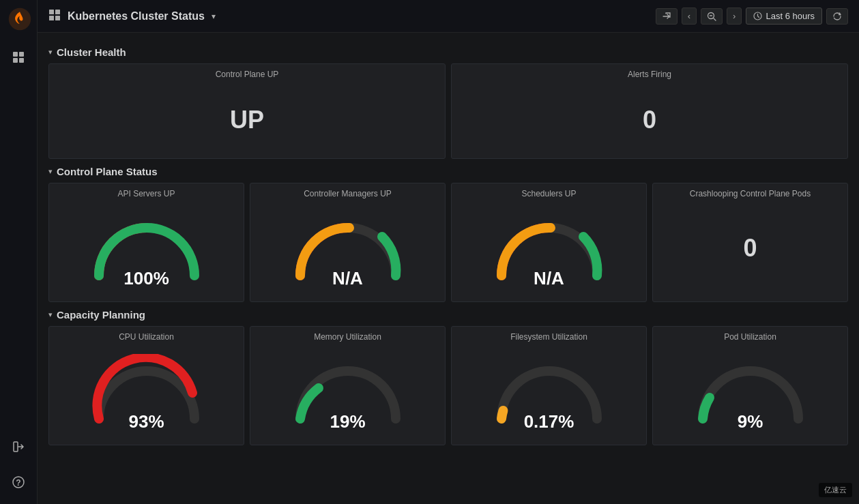 This screenshot has height=504, width=859. Describe the element at coordinates (247, 120) in the screenshot. I see `control-plane-up-value: UP` at that location.